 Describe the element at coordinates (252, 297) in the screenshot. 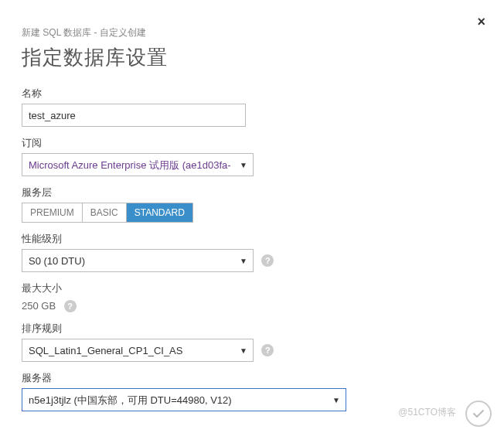

I see `field-maxsize: 最大大小 250 GB ?` at that location.